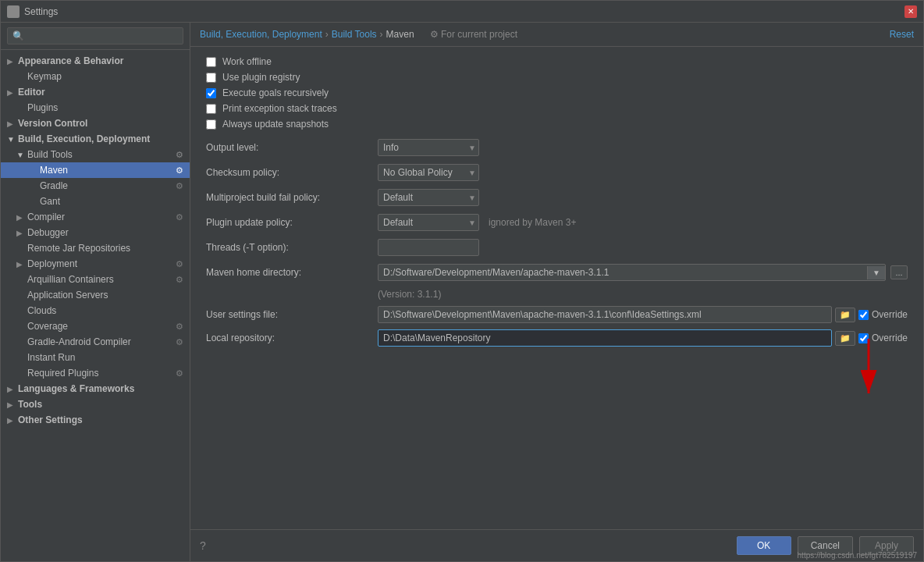  What do you see at coordinates (211, 109) in the screenshot?
I see `print-exception-checkbox` at bounding box center [211, 109].